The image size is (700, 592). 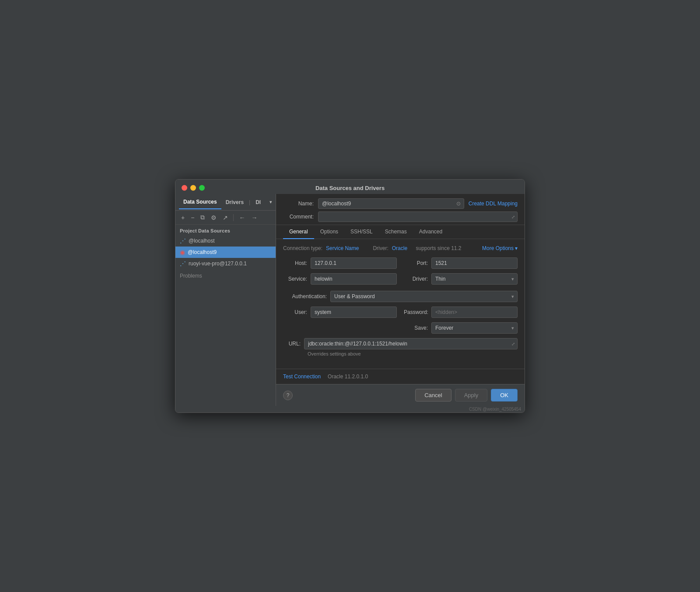 I want to click on tab-ssh-ssl: SSH/SSL, so click(x=361, y=232).